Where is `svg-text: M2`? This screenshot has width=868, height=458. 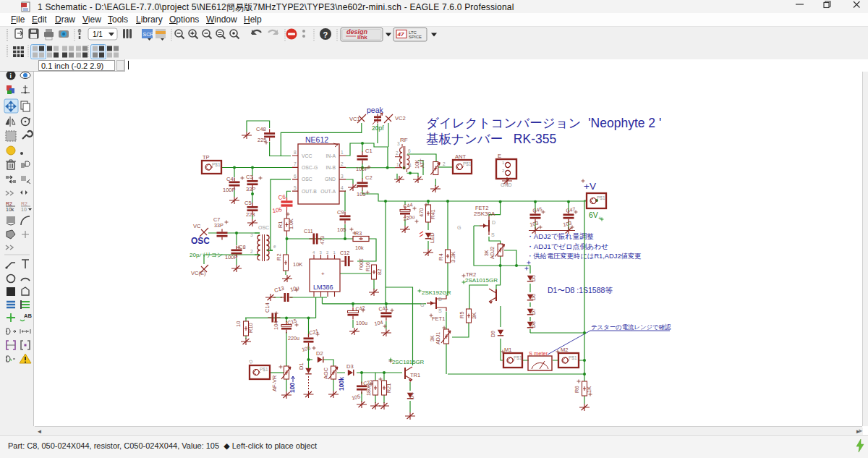 svg-text: M2 is located at coordinates (564, 350).